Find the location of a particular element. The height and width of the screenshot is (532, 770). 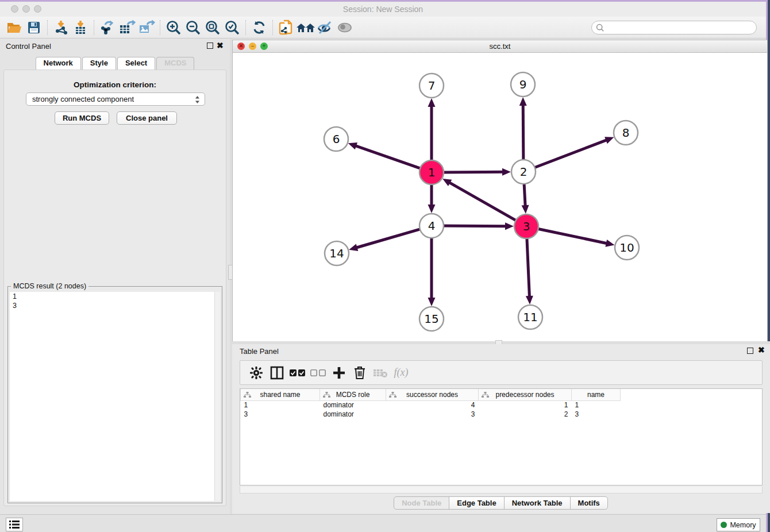

column-label: MCDS role is located at coordinates (353, 395).